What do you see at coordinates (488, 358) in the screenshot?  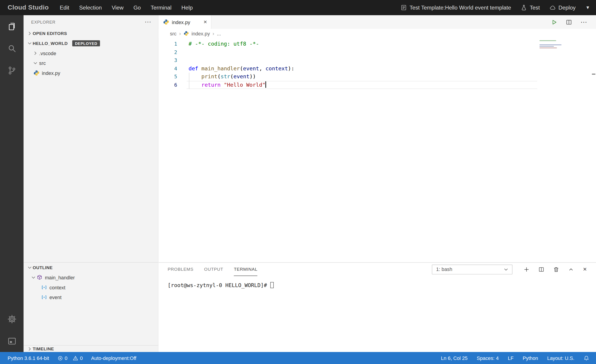 I see `indentation-status: Spaces: 4` at bounding box center [488, 358].